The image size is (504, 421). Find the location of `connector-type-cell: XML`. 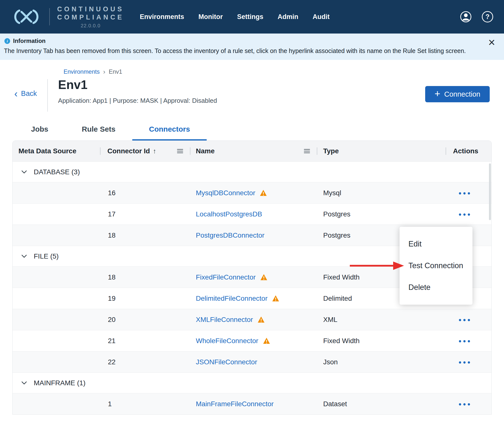

connector-type-cell: XML is located at coordinates (381, 320).